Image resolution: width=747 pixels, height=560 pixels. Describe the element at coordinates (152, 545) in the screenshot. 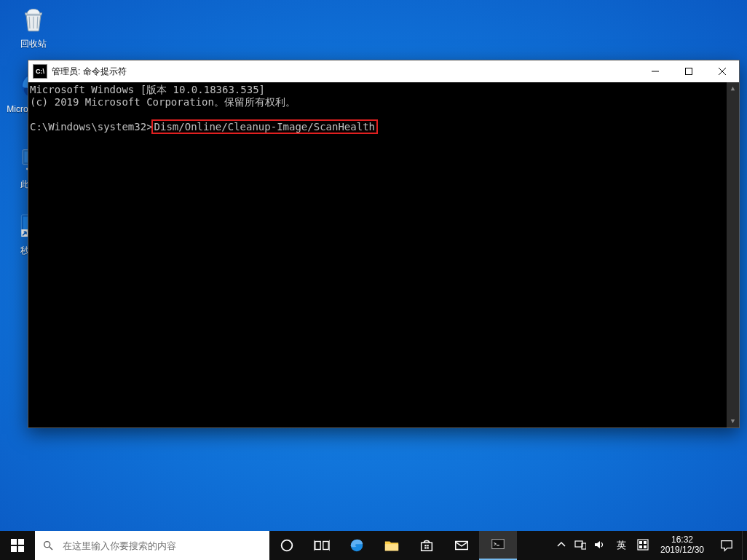

I see `taskbar-search-box` at that location.